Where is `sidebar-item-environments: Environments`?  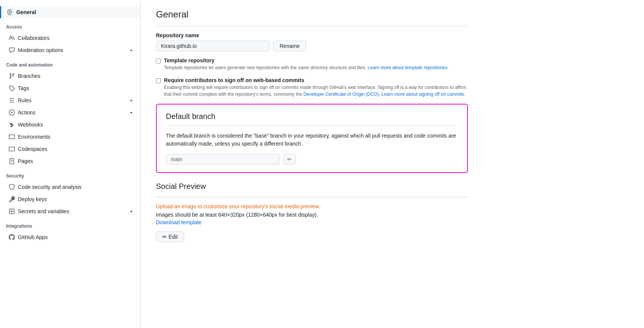 sidebar-item-environments: Environments is located at coordinates (70, 137).